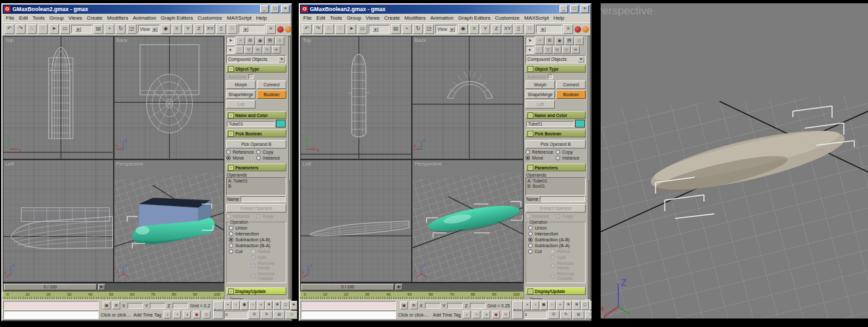 The image size is (868, 327). What do you see at coordinates (567, 276) in the screenshot?
I see `remove-outside-radio: Remove Outside` at bounding box center [567, 276].